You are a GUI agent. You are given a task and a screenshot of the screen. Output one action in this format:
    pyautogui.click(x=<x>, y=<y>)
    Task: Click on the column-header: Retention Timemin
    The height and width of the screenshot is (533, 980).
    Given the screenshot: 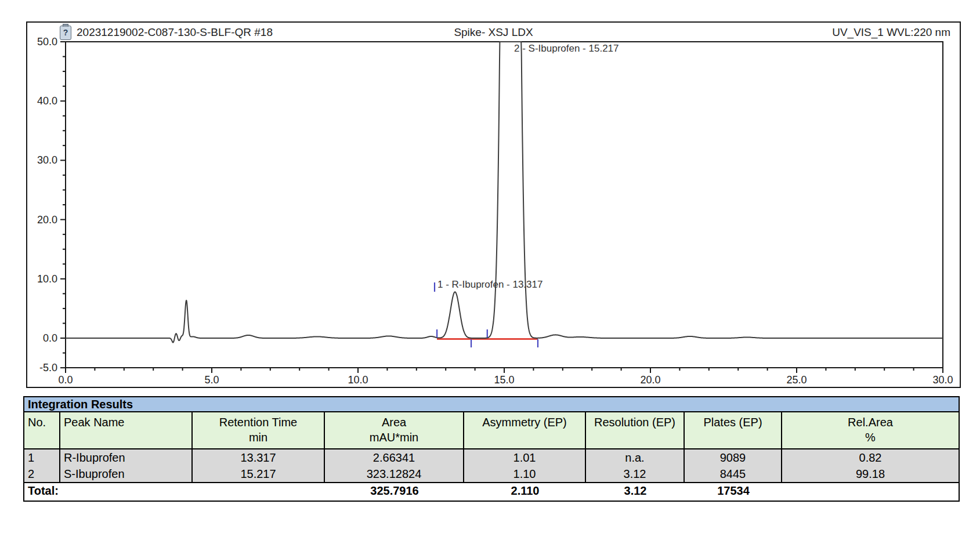 What is the action you would take?
    pyautogui.click(x=259, y=430)
    